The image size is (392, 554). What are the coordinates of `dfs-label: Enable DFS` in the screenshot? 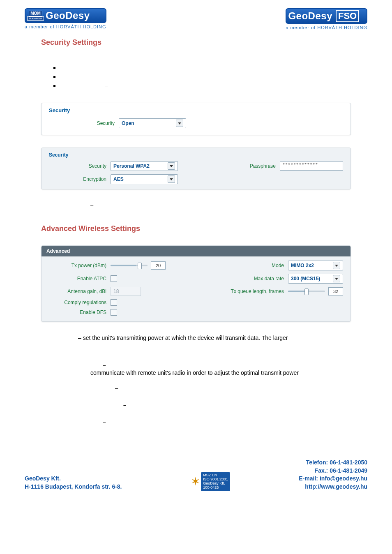 It's located at (78, 312).